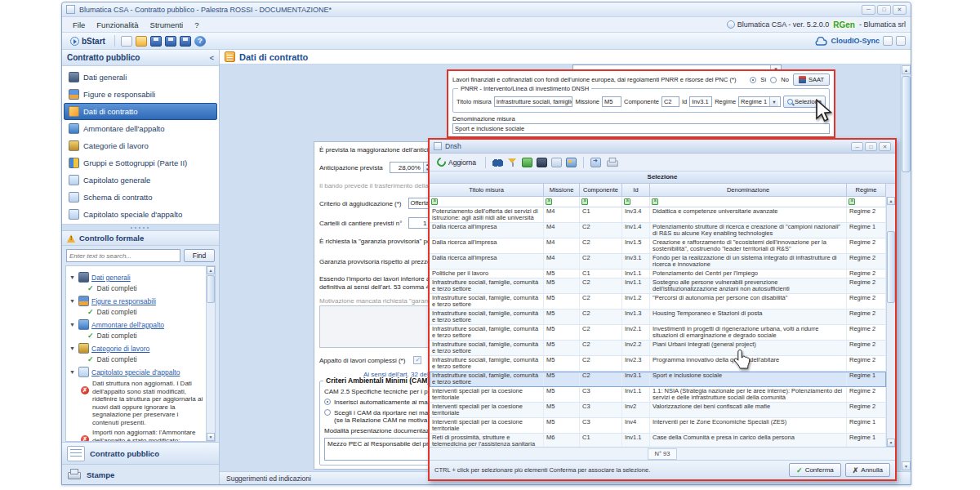  What do you see at coordinates (753, 80) in the screenshot?
I see `radio-si` at bounding box center [753, 80].